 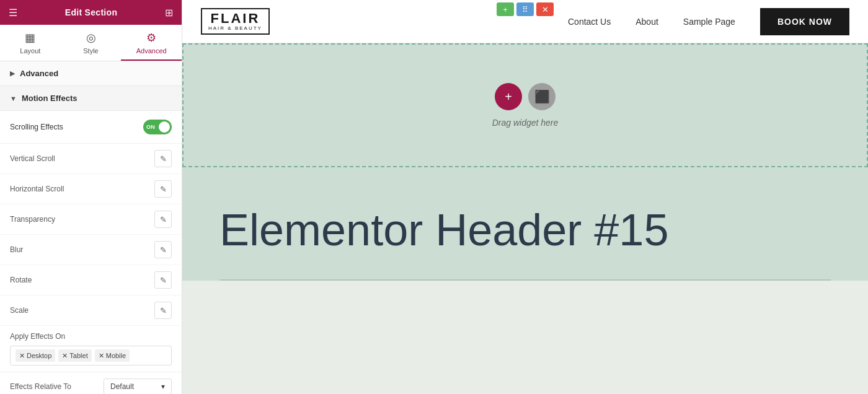 I want to click on tag-tablet-label: Tablet, so click(x=78, y=356).